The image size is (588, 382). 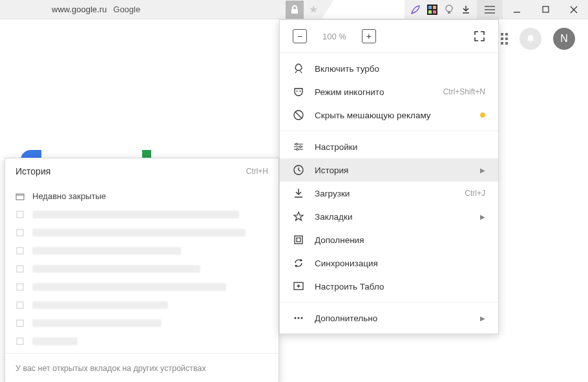 I want to click on tablo-icon, so click(x=299, y=286).